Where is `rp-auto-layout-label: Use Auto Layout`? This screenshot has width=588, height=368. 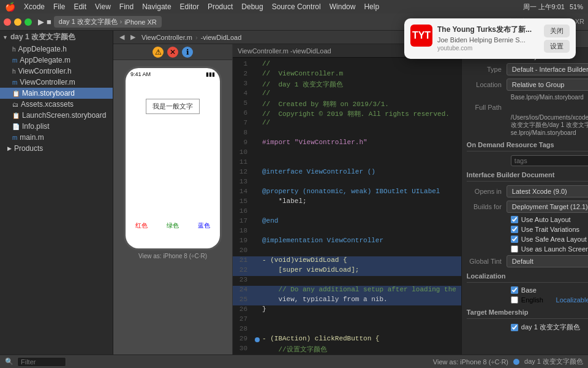
rp-auto-layout-label: Use Auto Layout is located at coordinates (546, 220).